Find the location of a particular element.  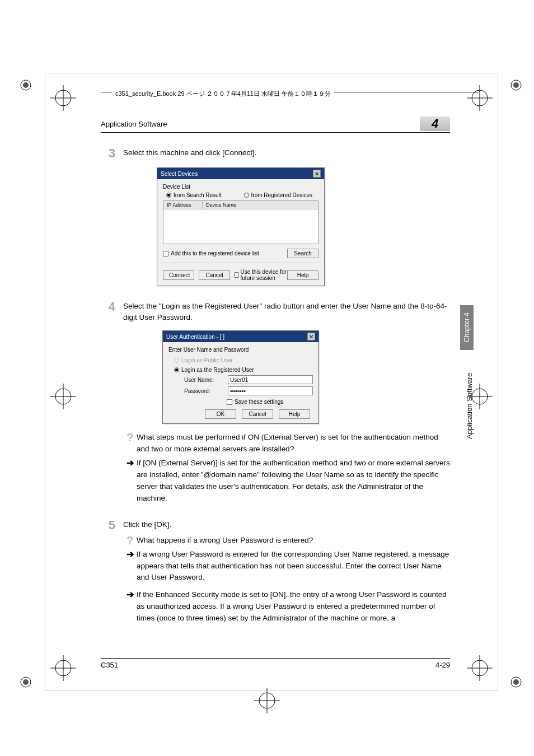

step-number: 3 is located at coordinates (112, 153).